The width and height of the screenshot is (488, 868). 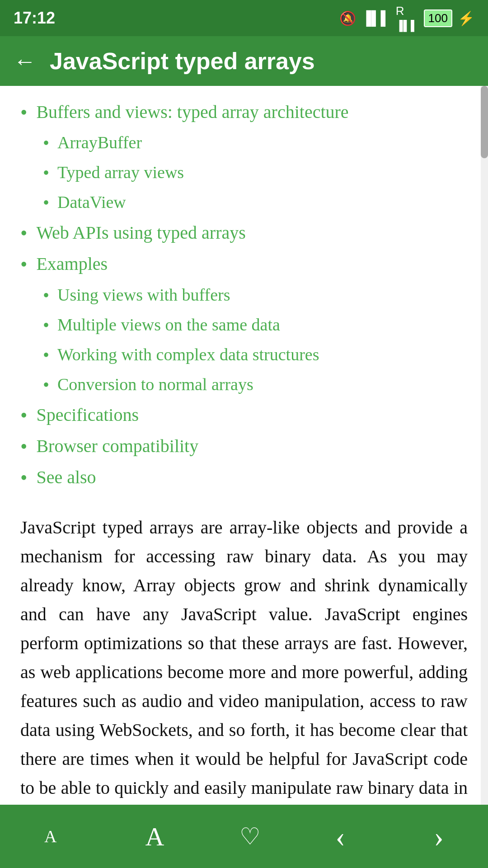 What do you see at coordinates (407, 18) in the screenshot?
I see `signal-icon-2: R▐▌▌` at bounding box center [407, 18].